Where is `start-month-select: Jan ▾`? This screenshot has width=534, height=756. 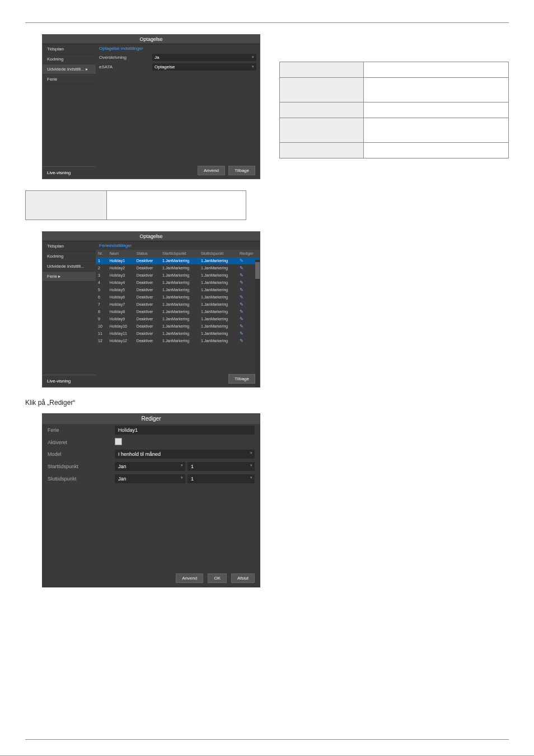
start-month-select: Jan ▾ is located at coordinates (150, 466).